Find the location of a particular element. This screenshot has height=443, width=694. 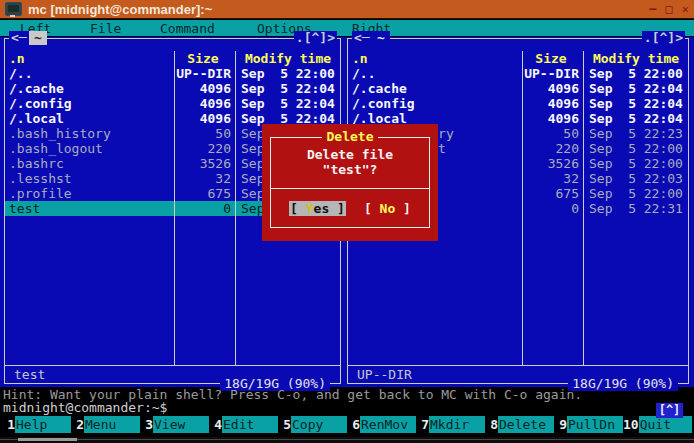

scrollbar-track is located at coordinates (347, 440).